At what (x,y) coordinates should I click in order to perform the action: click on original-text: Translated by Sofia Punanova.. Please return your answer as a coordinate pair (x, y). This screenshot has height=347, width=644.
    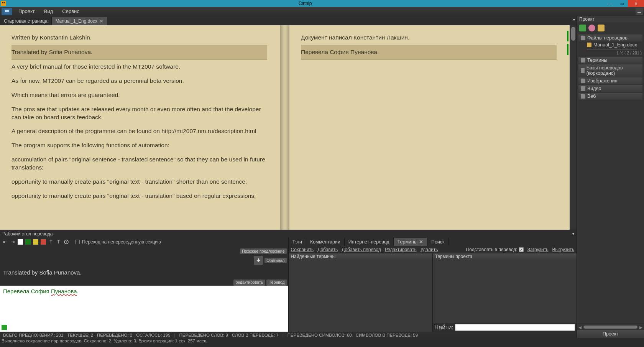
    Looking at the image, I should click on (42, 272).